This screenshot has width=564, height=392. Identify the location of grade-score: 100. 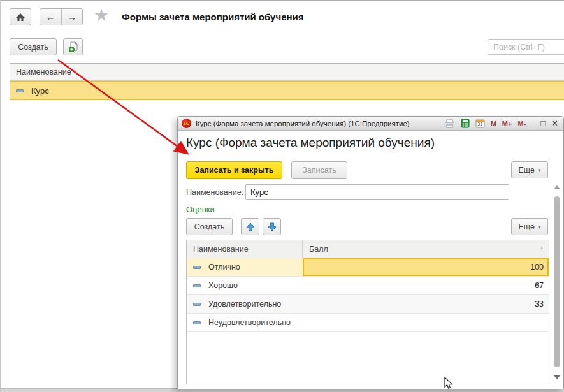
(537, 267).